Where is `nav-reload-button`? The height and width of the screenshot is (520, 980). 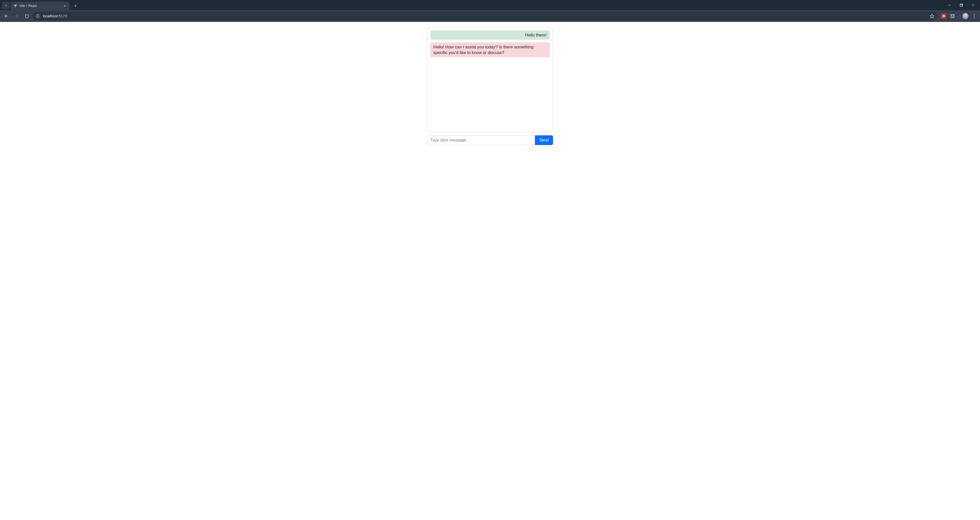
nav-reload-button is located at coordinates (27, 16).